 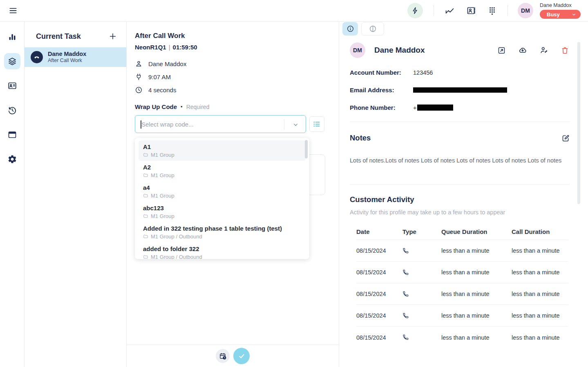 I want to click on profile-header: DM Dane Maddox, so click(x=469, y=50).